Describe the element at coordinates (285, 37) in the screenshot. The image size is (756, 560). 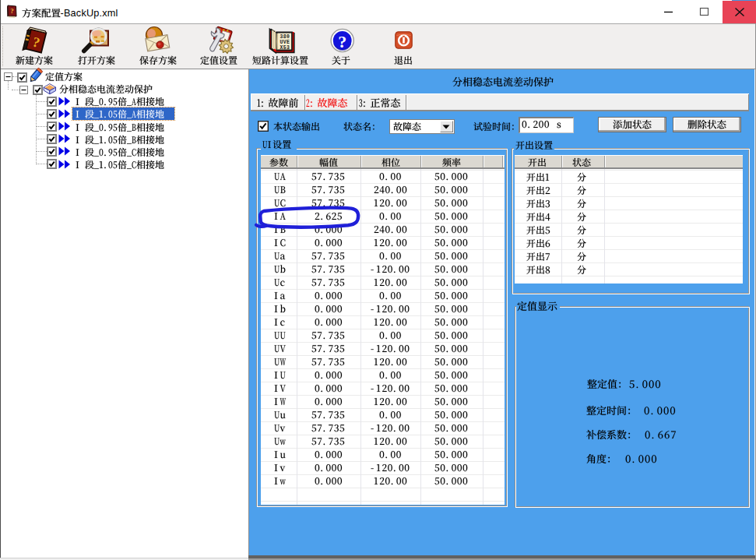
I see `svg-text: 380` at that location.